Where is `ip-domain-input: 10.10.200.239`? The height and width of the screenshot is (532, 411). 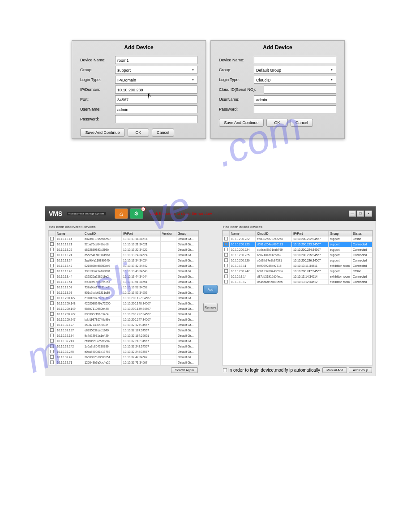 ip-domain-input: 10.10.200.239 is located at coordinates (156, 90).